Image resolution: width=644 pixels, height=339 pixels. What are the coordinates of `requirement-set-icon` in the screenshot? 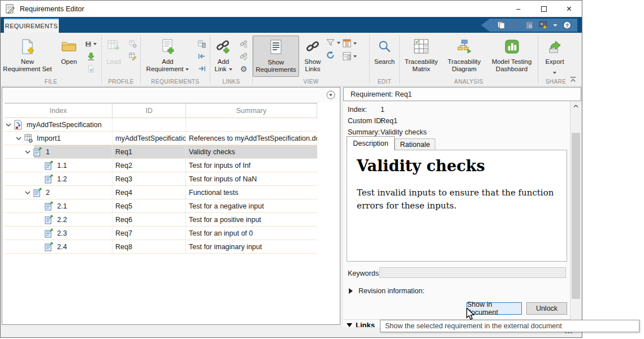 It's located at (19, 125).